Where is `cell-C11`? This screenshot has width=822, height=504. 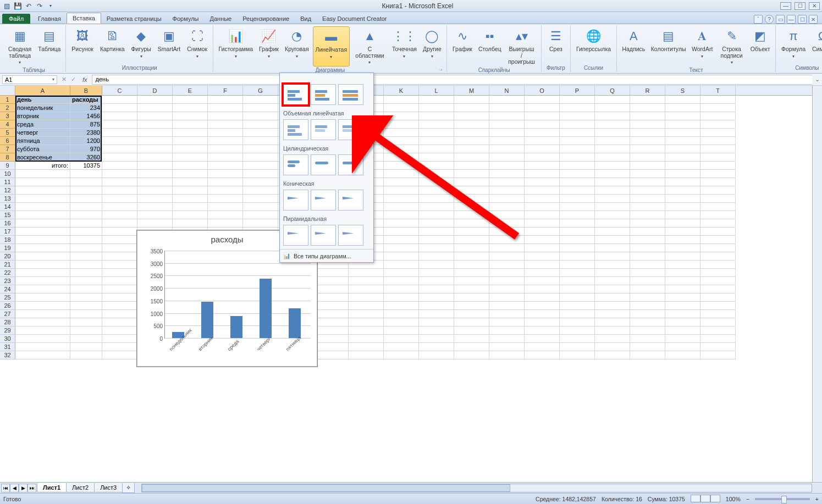
cell-C11 is located at coordinates (120, 182).